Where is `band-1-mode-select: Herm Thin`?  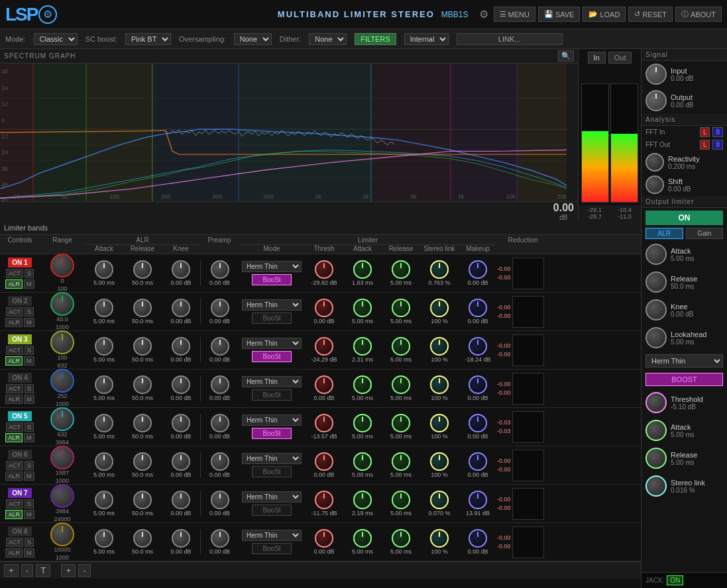 band-1-mode-select: Herm Thin is located at coordinates (272, 266).